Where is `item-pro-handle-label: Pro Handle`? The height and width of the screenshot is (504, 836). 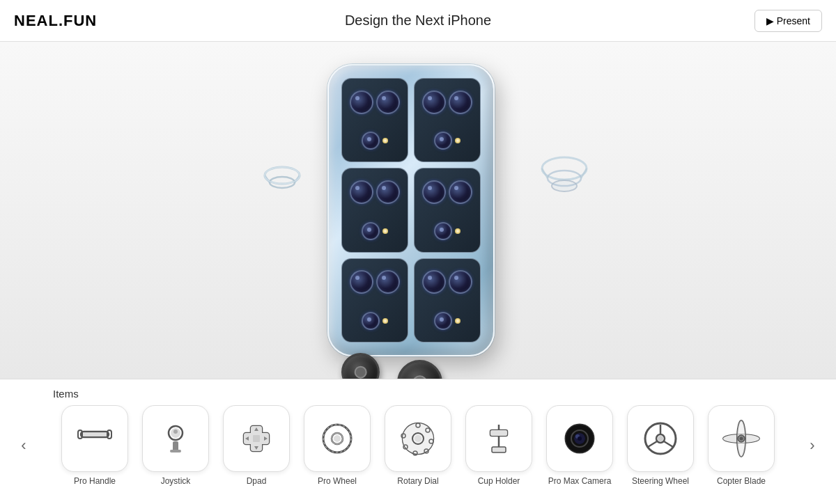
item-pro-handle-label: Pro Handle is located at coordinates (95, 481).